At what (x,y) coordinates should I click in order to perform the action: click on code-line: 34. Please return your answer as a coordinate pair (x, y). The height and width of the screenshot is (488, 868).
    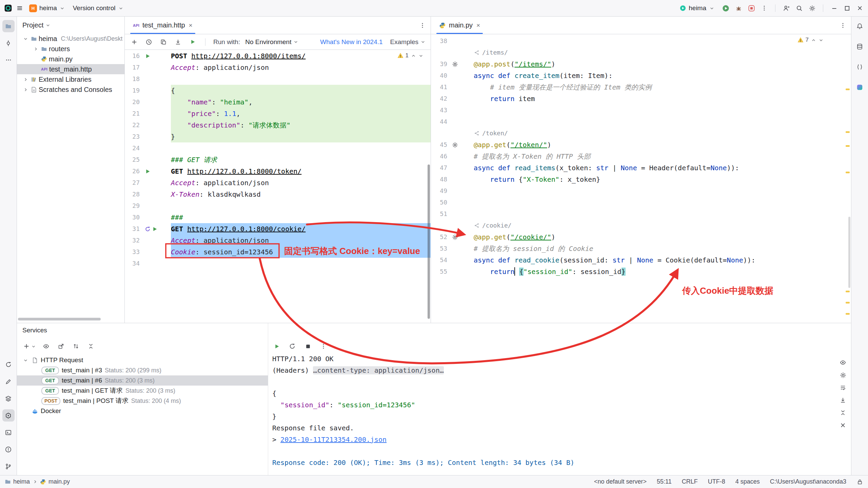
    Looking at the image, I should click on (278, 263).